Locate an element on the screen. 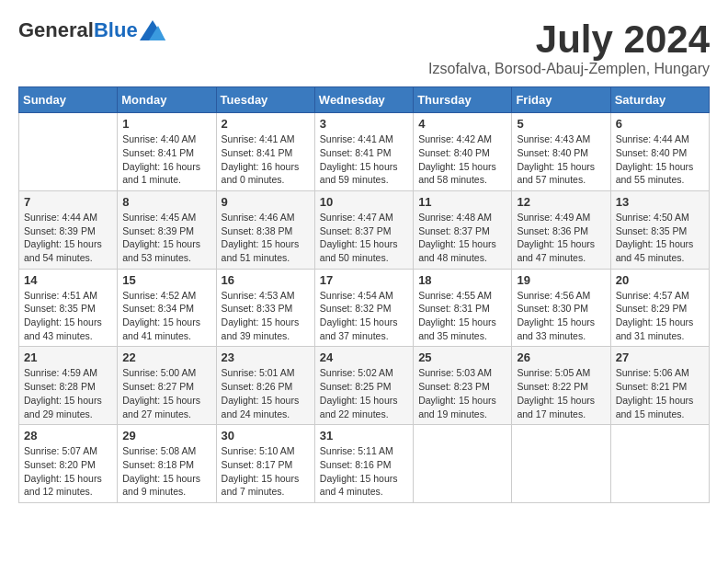 This screenshot has width=728, height=563. day-info: Sunrise: 5:00 AMSunset: 8:27 PMDaylight:… is located at coordinates (166, 394).